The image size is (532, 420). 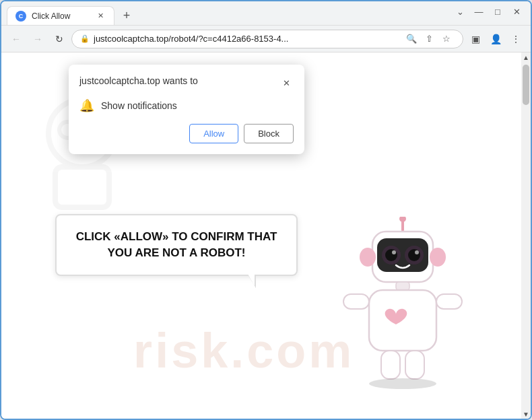 What do you see at coordinates (475, 39) in the screenshot?
I see `split-view-button: ▣` at bounding box center [475, 39].